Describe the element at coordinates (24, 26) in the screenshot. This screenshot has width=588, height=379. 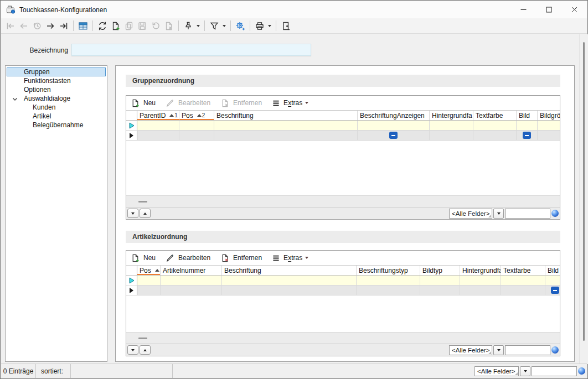
I see `back-button` at that location.